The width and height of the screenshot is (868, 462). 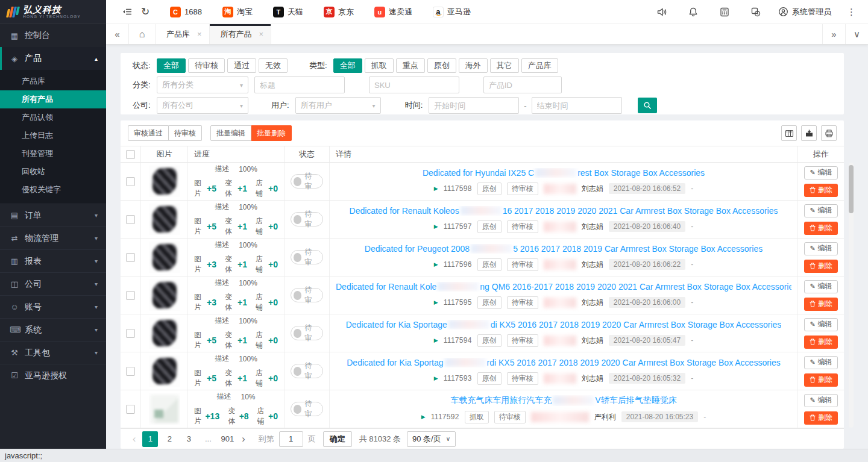 I want to click on sidebar-item: ▥ 报表 ▾, so click(x=53, y=261).